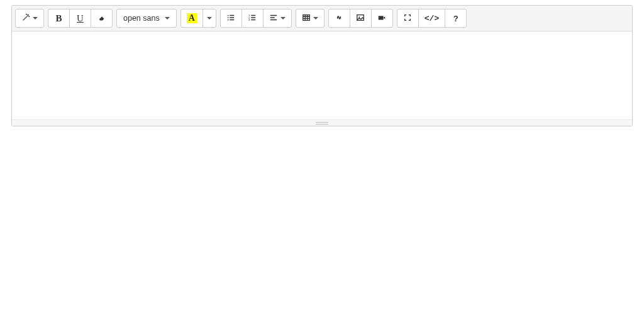 Image resolution: width=644 pixels, height=327 pixels. Describe the element at coordinates (456, 19) in the screenshot. I see `help-label: ?` at that location.